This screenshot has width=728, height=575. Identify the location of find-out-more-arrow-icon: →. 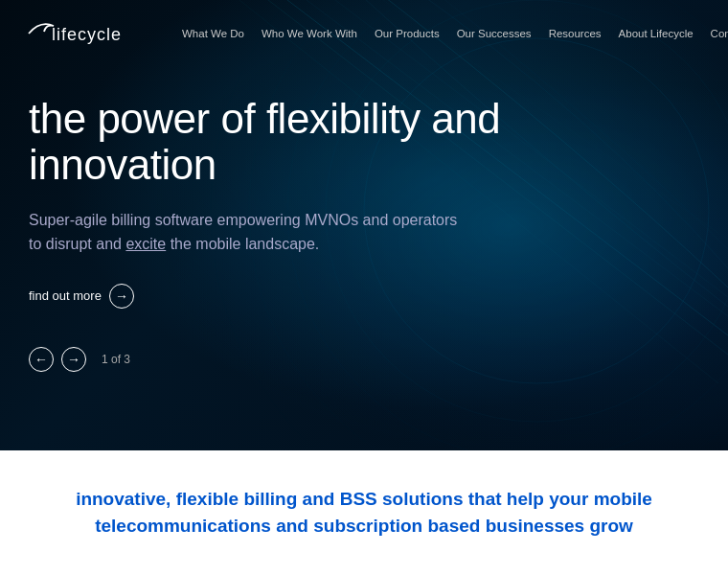
(122, 296).